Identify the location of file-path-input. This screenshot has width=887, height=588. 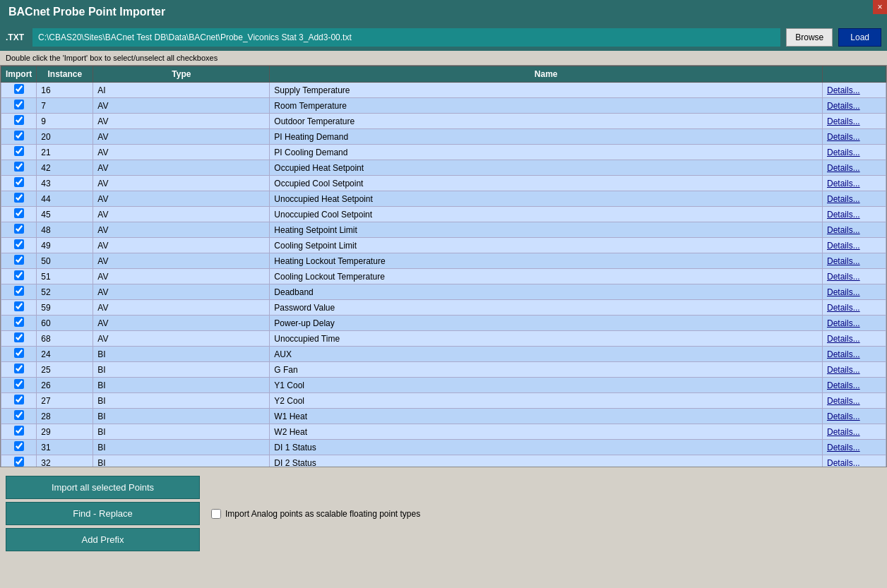
(407, 37).